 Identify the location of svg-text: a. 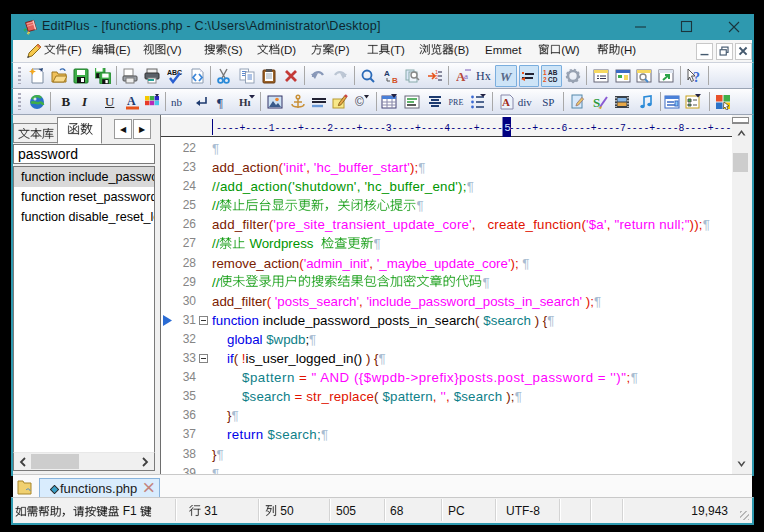
(466, 76).